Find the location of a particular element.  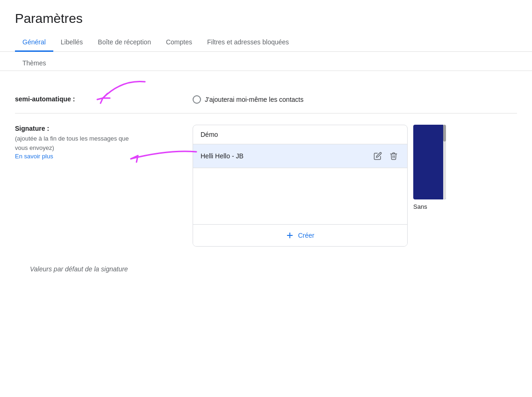

signature-label: Signature : is located at coordinates (94, 128).